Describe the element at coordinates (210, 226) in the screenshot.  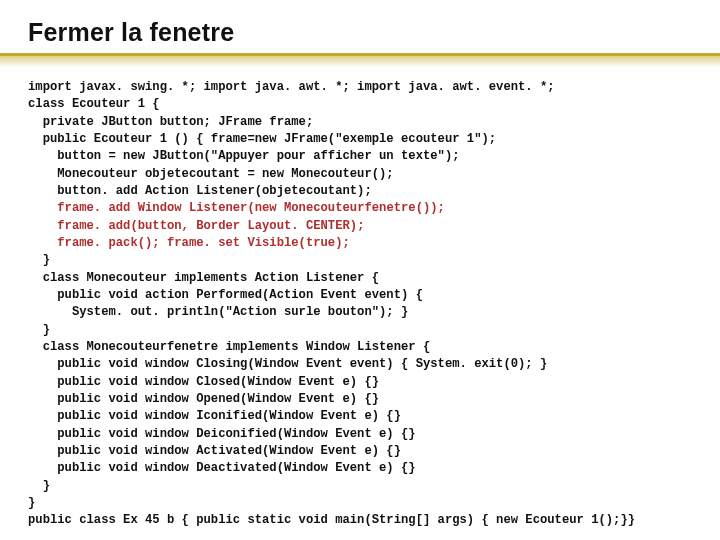
I see `code-line-frame: frame. add(button, Border Layout. CENTER…` at that location.